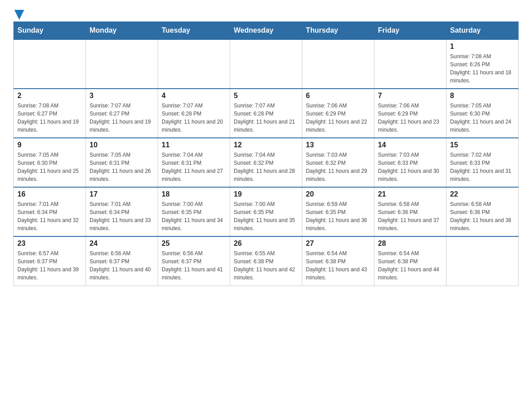 The height and width of the screenshot is (411, 532). I want to click on calendar-cell: 7Sunrise: 7:06 AMSunset: 6:29 PMDaylight…, so click(410, 113).